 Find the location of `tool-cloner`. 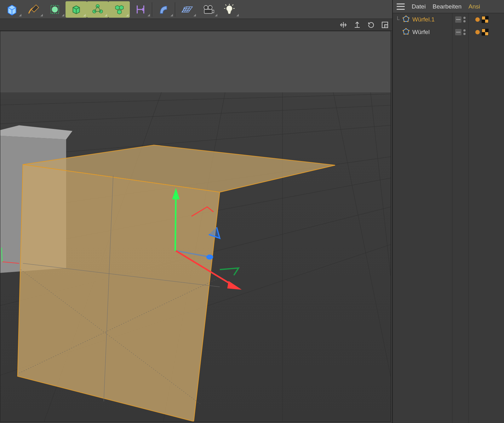

tool-cloner is located at coordinates (119, 9).